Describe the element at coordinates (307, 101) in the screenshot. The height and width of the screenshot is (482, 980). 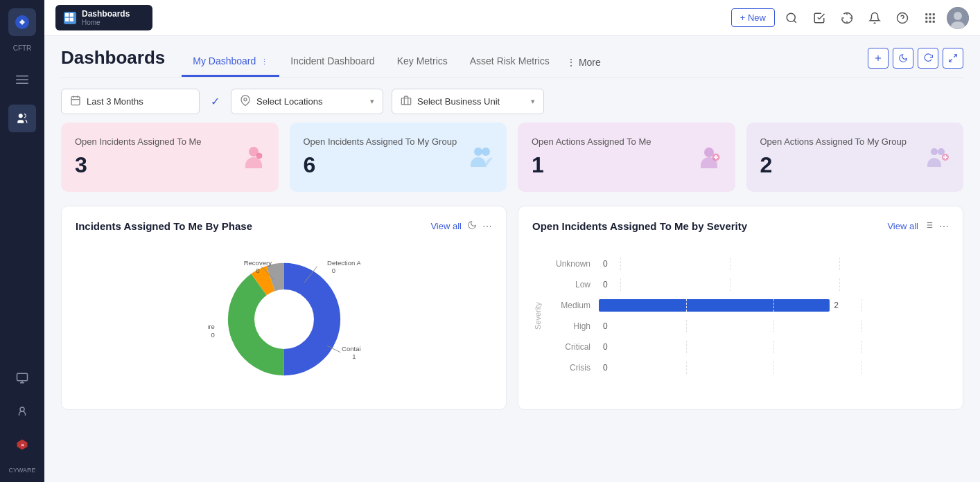
I see `location-filter: Select Locations ▾` at that location.